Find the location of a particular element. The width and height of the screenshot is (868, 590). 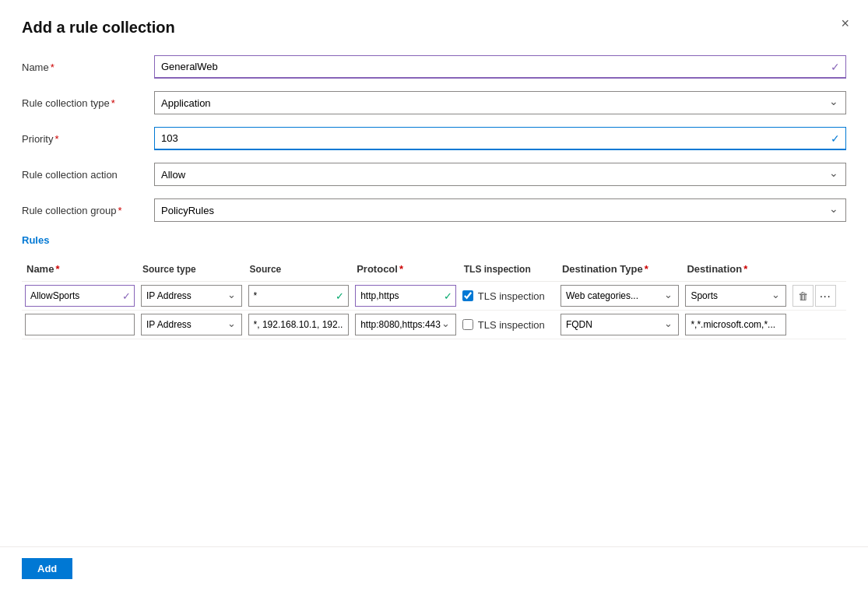

rule-collection-action-row: Rule collection action Allow Deny is located at coordinates (434, 174).